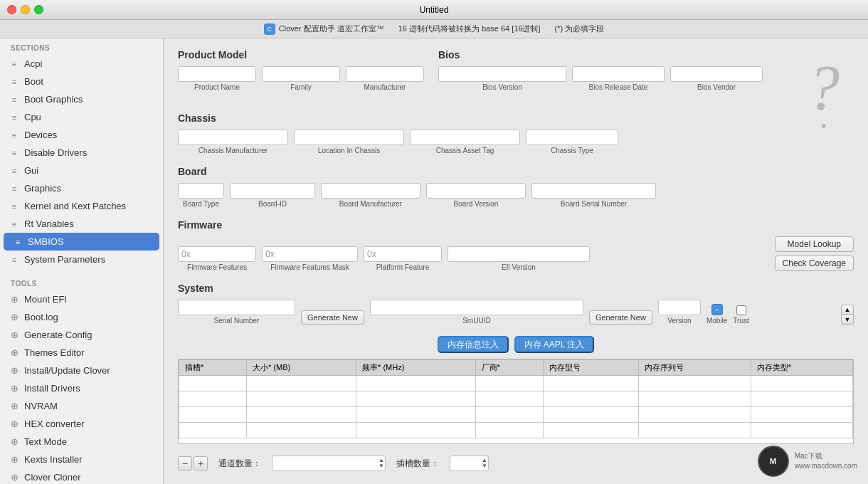 The height and width of the screenshot is (484, 868). Describe the element at coordinates (81, 389) in the screenshot. I see `sidebar-item-install-drivers: ⊕ Install Drivers` at that location.